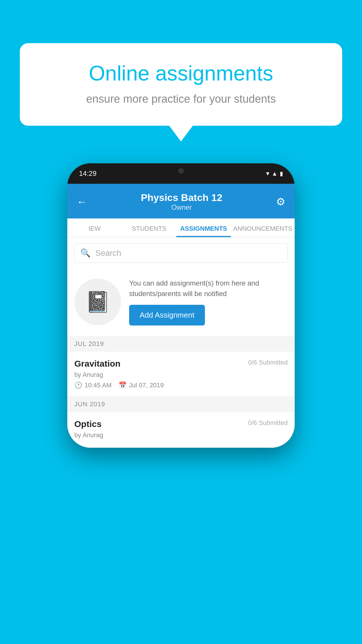 The width and height of the screenshot is (362, 644). What do you see at coordinates (182, 202) in the screenshot?
I see `header-title-group: Physics Batch 12 Owner` at bounding box center [182, 202].